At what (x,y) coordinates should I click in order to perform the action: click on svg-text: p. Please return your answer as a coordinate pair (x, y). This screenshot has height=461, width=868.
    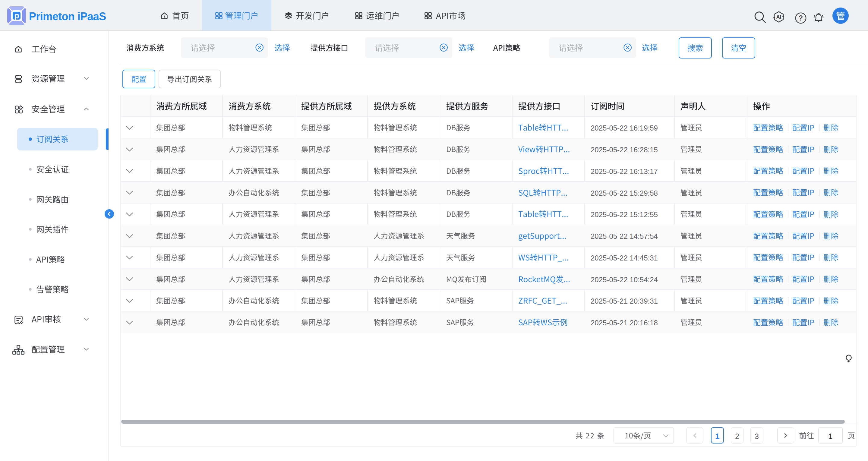
    Looking at the image, I should click on (17, 16).